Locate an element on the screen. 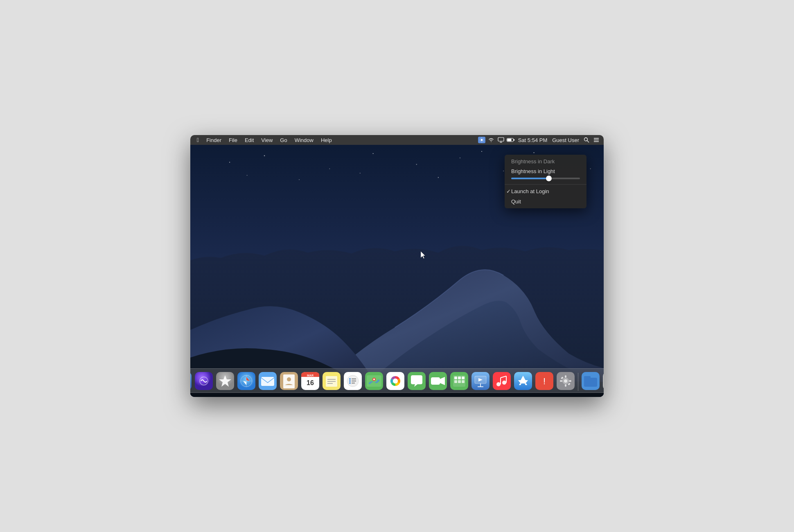 This screenshot has height=532, width=794. dock-icon-desktop is located at coordinates (591, 381).